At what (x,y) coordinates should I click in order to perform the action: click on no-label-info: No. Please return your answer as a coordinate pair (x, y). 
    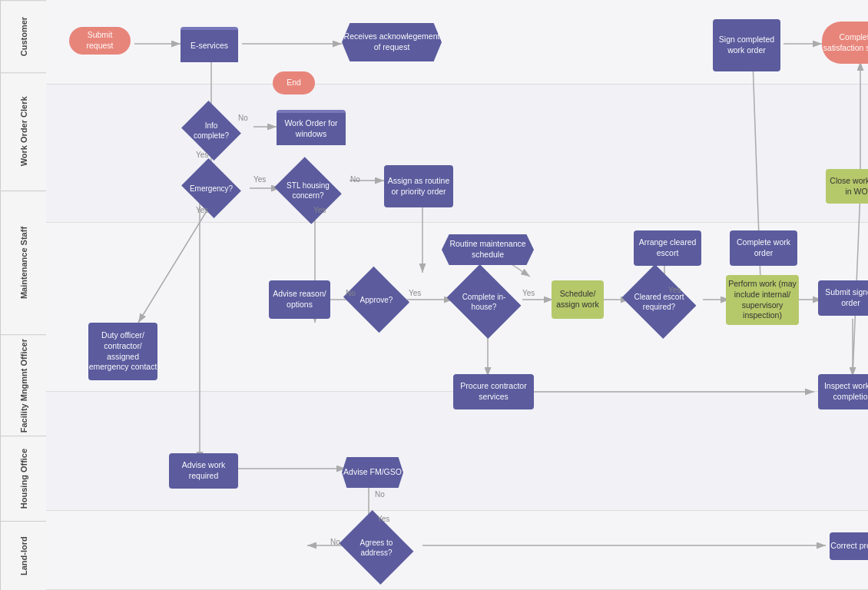
    Looking at the image, I should click on (243, 118).